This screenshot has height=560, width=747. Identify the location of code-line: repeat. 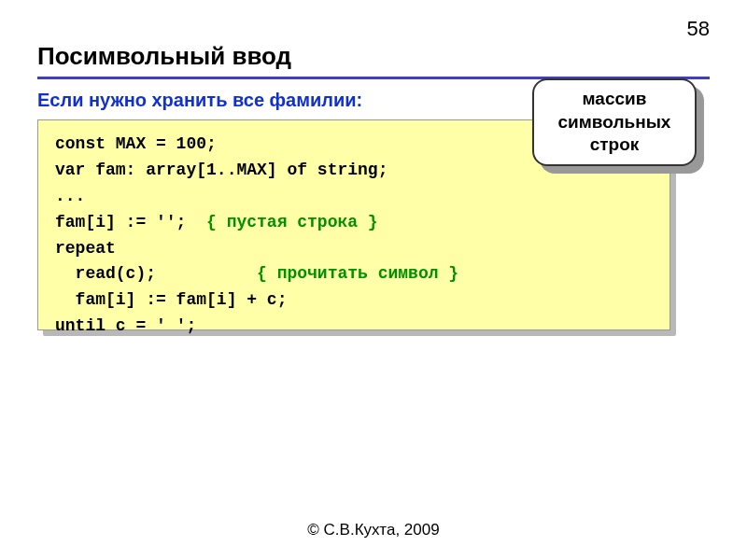
(86, 248).